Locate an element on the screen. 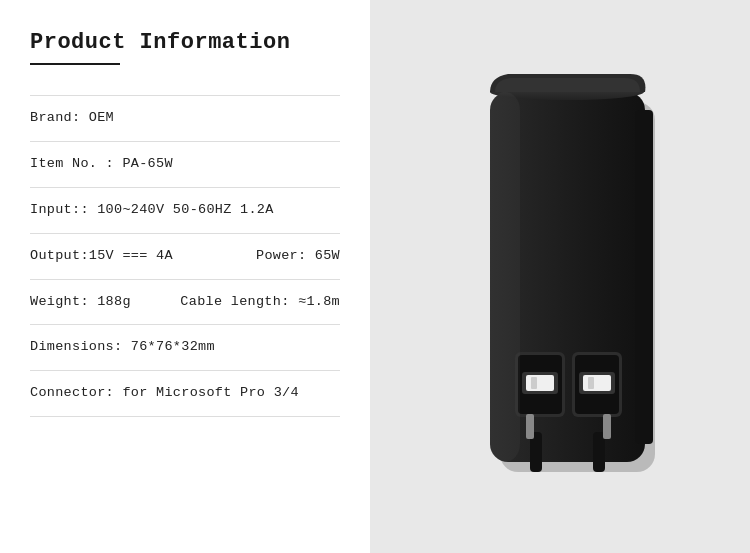  title-underline is located at coordinates (75, 64).